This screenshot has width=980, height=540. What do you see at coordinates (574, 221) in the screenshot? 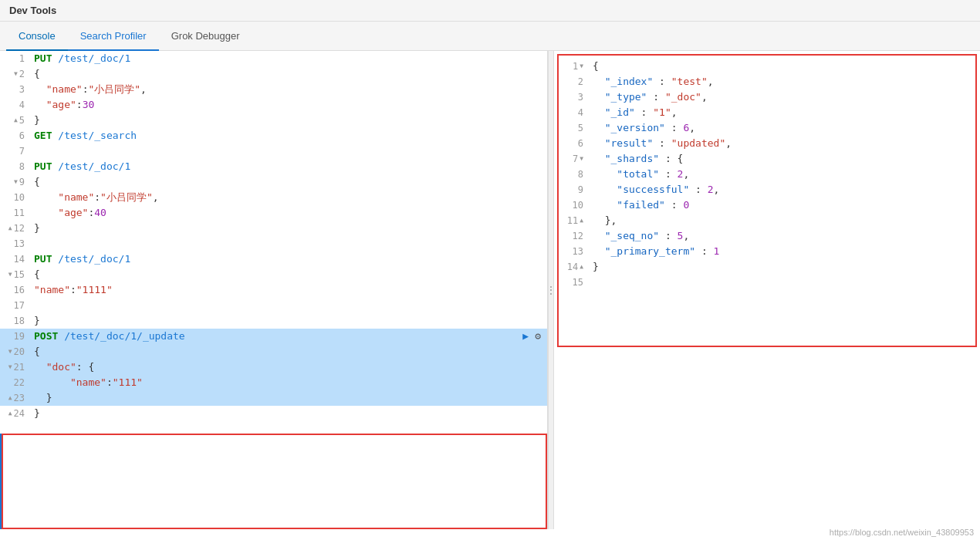
I see `resp-num-11: 11▲` at bounding box center [574, 221].